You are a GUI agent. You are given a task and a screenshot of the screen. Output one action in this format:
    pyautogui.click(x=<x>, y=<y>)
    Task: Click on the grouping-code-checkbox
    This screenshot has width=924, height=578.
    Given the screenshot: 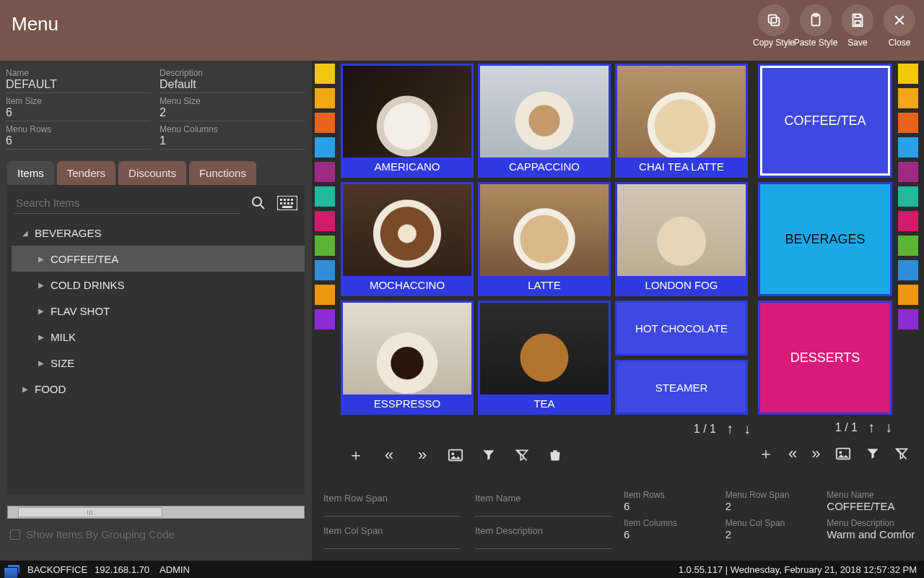 What is the action you would take?
    pyautogui.click(x=15, y=535)
    